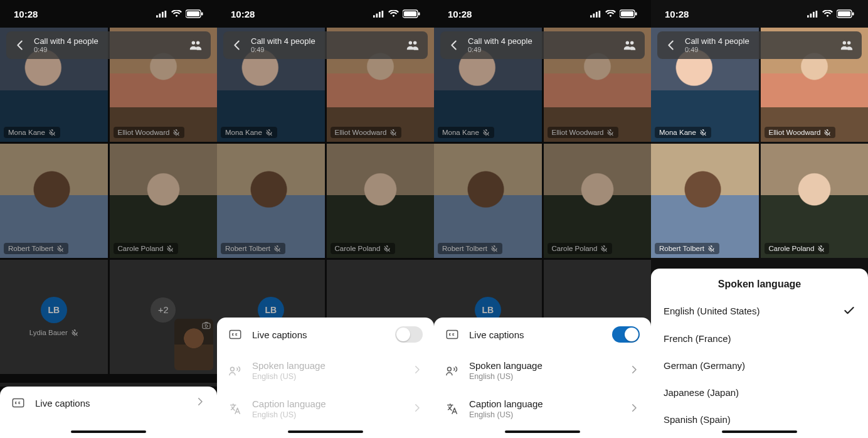  What do you see at coordinates (701, 393) in the screenshot?
I see `option-label: Japanese (Japan)` at bounding box center [701, 393].